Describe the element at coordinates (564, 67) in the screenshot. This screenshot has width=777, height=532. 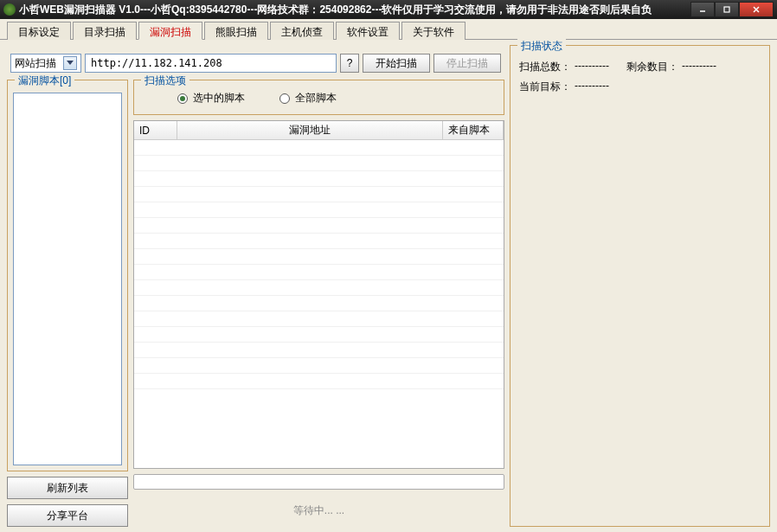
I see `status-total: 扫描总数： ----------` at that location.